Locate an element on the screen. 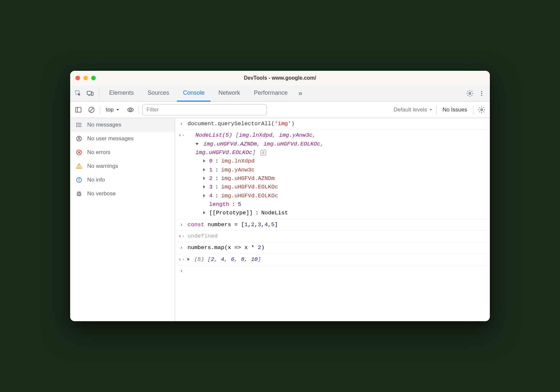 This screenshot has height=392, width=560. maximize-window-button is located at coordinates (93, 78).